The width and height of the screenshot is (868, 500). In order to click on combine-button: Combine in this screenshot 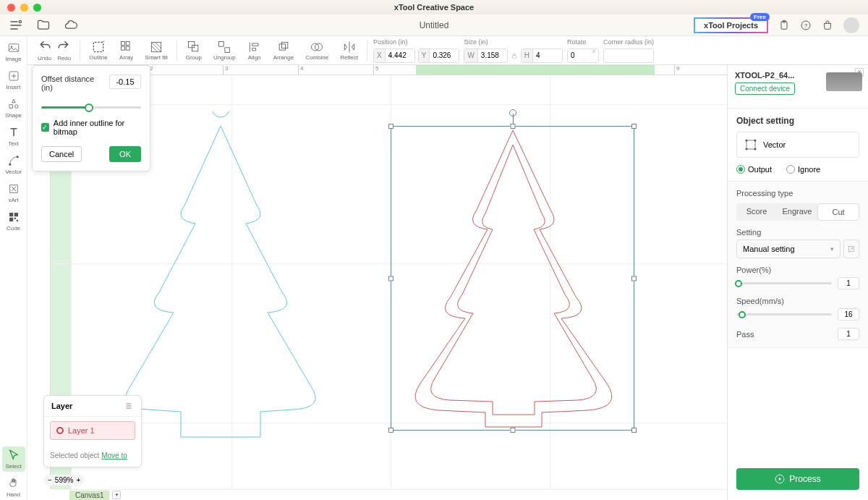, I will do `click(317, 51)`.